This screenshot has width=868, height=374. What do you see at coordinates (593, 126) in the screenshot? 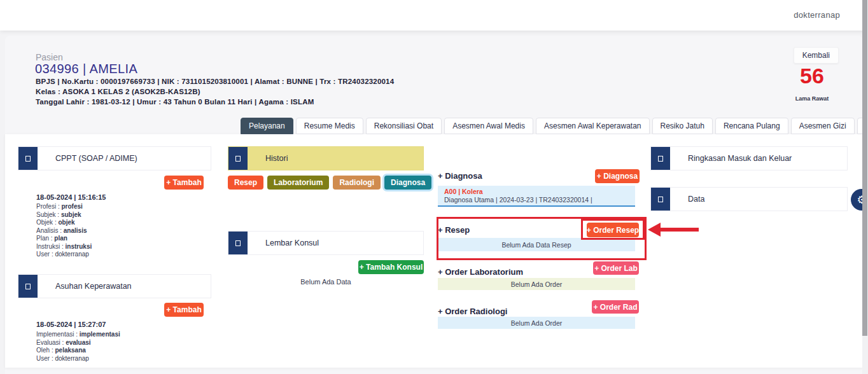
I see `tab-asesmen-awal-keperawatan: Asesmen Awal Keperawatan` at bounding box center [593, 126].